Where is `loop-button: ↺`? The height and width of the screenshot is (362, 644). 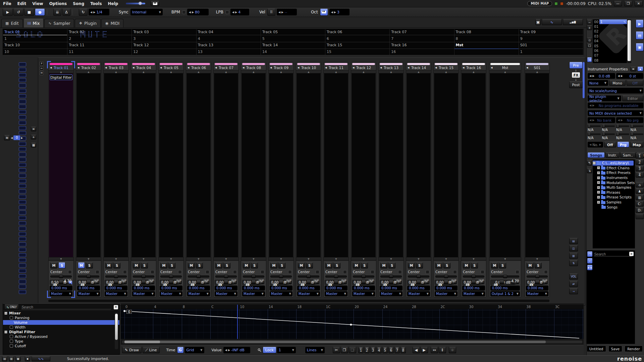 loop-button: ↺ is located at coordinates (18, 12).